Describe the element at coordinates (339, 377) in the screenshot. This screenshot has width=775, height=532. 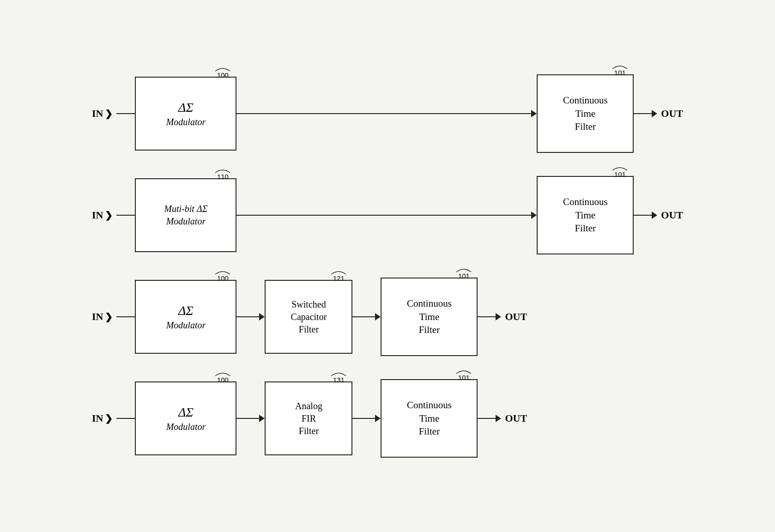
I see `ref-number-block2: 131` at that location.